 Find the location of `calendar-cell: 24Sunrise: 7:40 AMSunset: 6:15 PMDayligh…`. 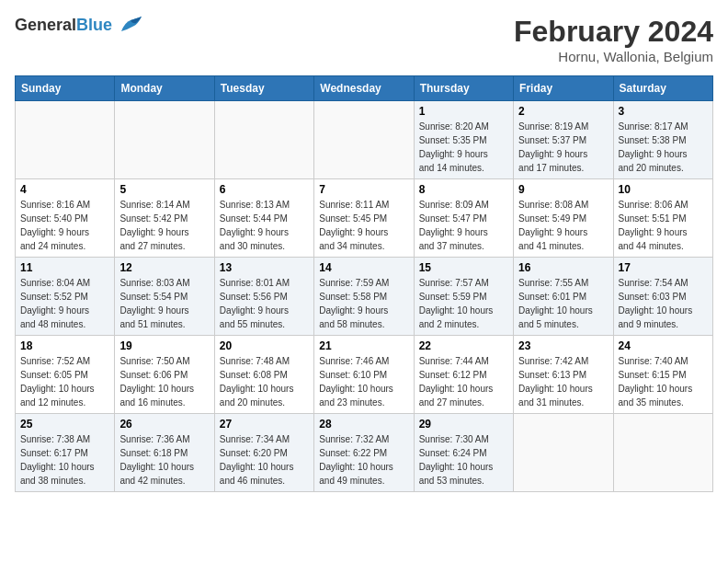

calendar-cell: 24Sunrise: 7:40 AMSunset: 6:15 PMDayligh… is located at coordinates (663, 375).